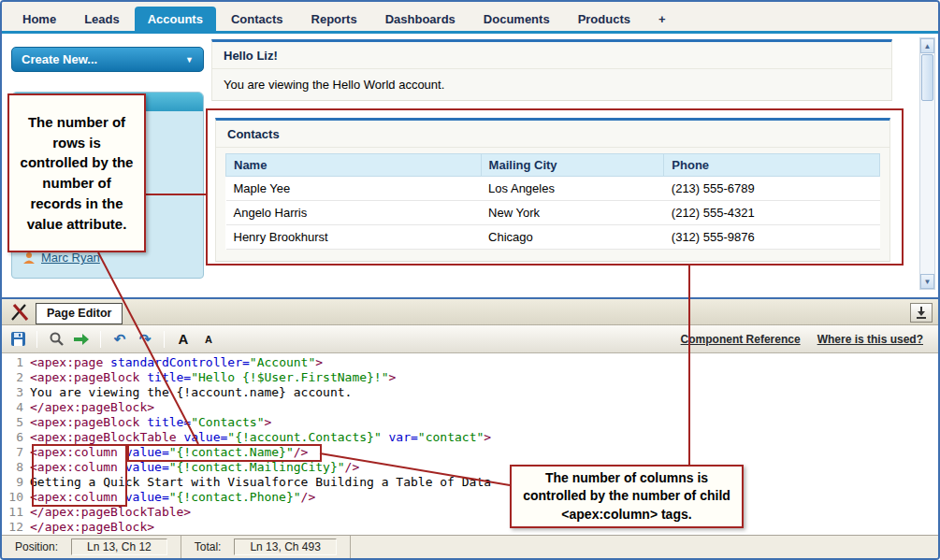  Describe the element at coordinates (16, 445) in the screenshot. I see `code-gutter: 123456789101112` at that location.